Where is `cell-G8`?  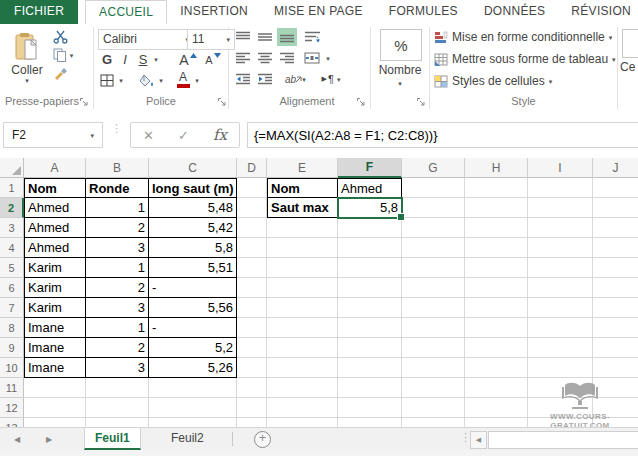 cell-G8 is located at coordinates (434, 328).